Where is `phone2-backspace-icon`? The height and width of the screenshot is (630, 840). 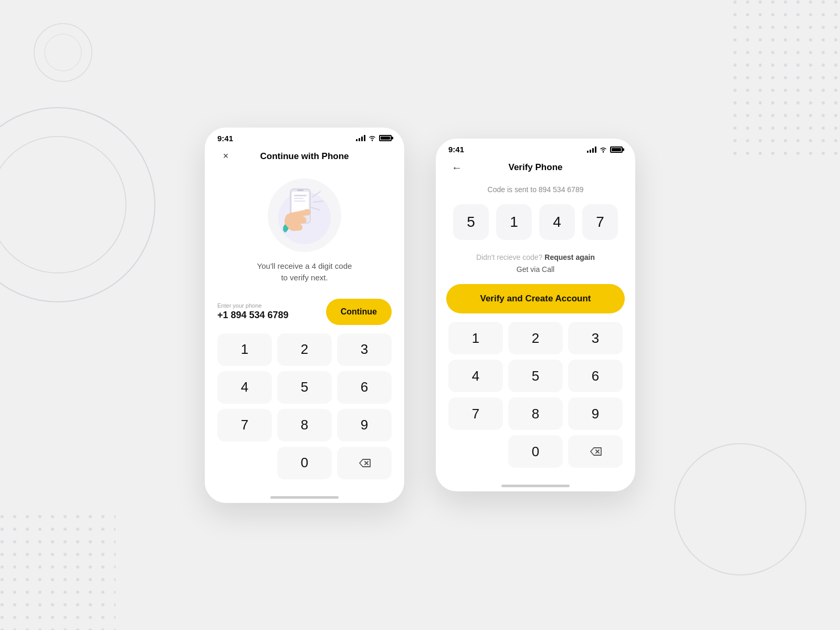
phone2-backspace-icon is located at coordinates (595, 452).